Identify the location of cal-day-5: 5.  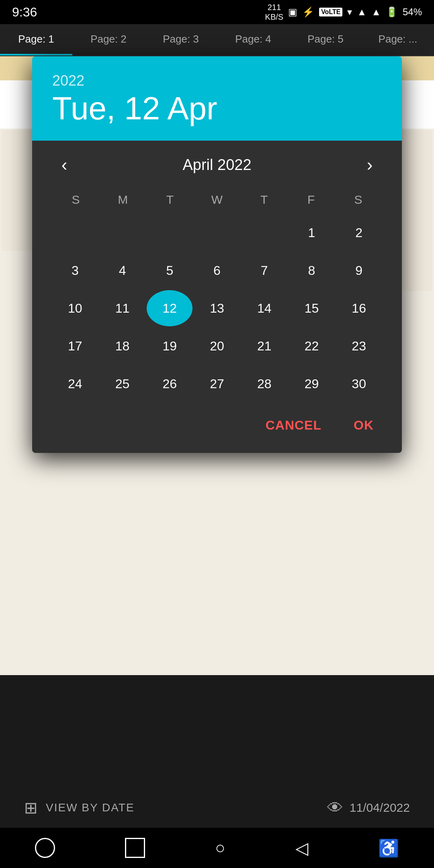
(170, 270).